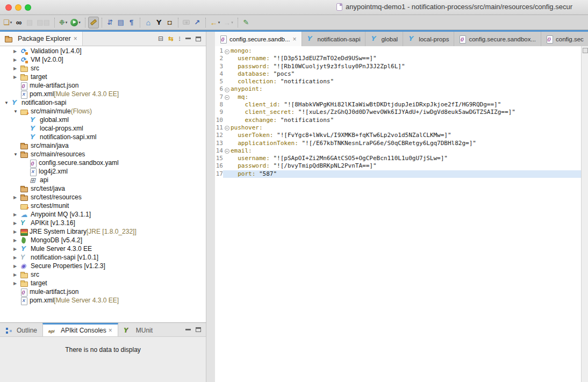 This screenshot has height=382, width=588. What do you see at coordinates (215, 23) in the screenshot?
I see `back-button: ←▾` at bounding box center [215, 23].